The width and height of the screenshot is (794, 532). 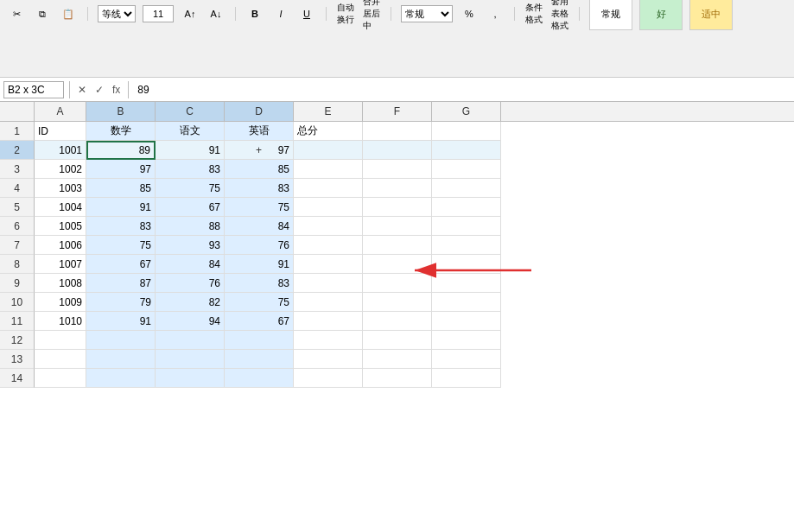 What do you see at coordinates (16, 14) in the screenshot?
I see `cut-icon: ✂` at bounding box center [16, 14].